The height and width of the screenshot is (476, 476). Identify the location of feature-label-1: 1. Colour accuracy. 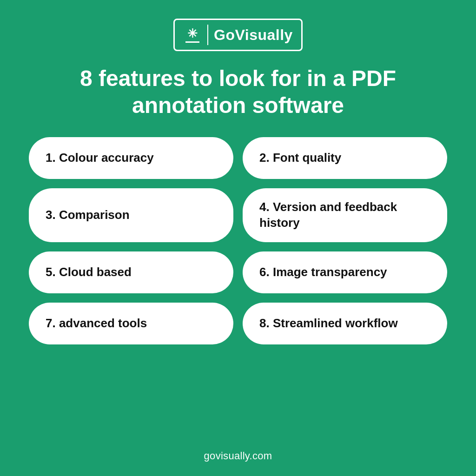
(99, 158).